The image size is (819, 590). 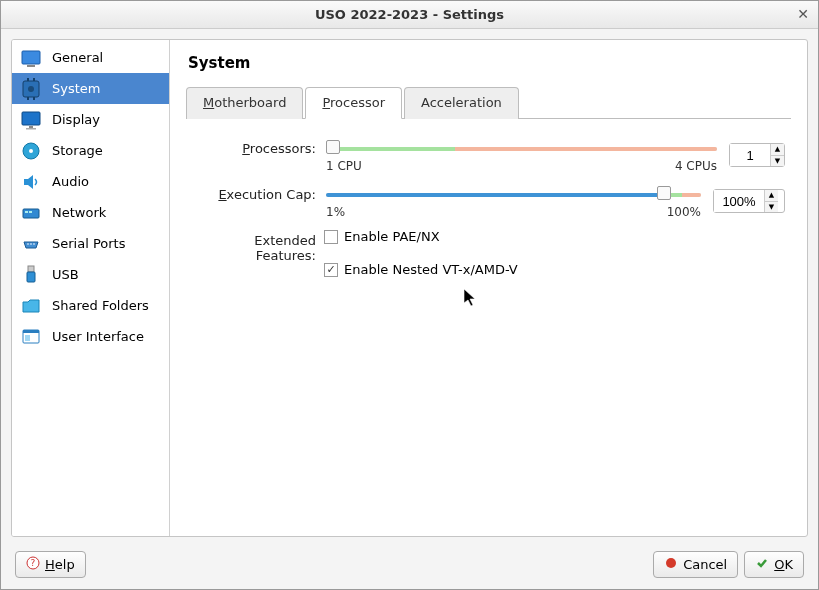 I want to click on display-icon, so click(x=31, y=120).